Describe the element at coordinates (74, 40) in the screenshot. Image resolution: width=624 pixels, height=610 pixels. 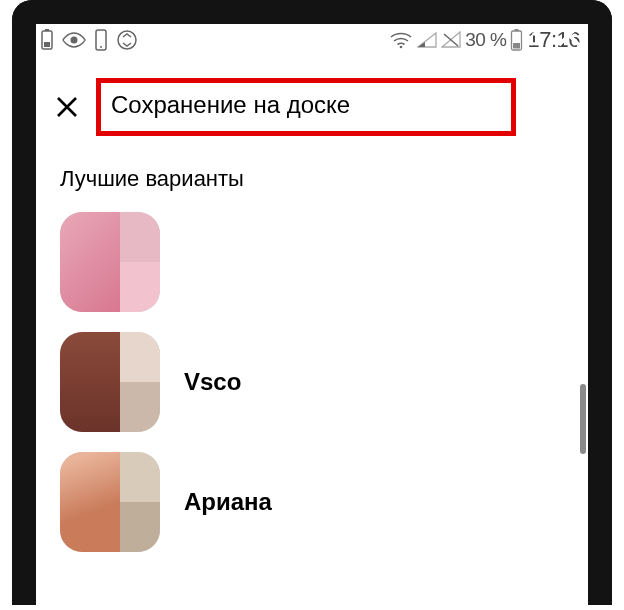
I see `eye-icon` at that location.